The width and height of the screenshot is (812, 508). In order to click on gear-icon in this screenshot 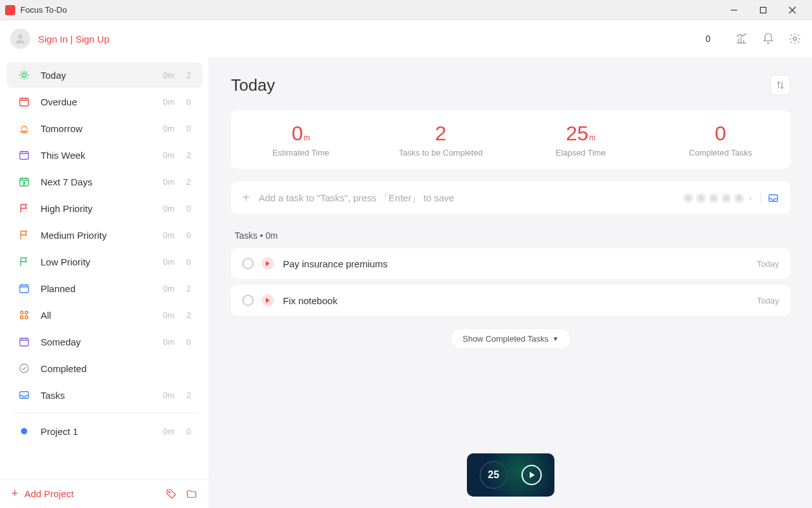, I will do `click(795, 39)`.